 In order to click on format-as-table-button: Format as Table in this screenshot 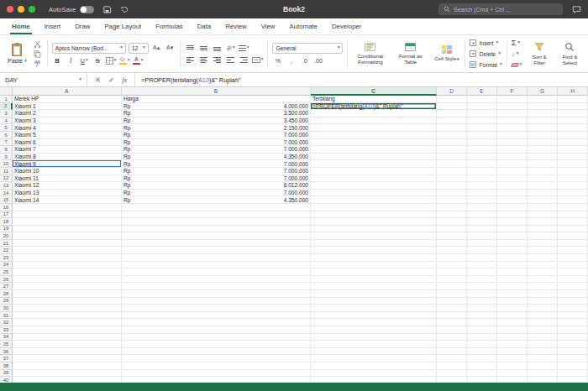, I will do `click(410, 54)`.